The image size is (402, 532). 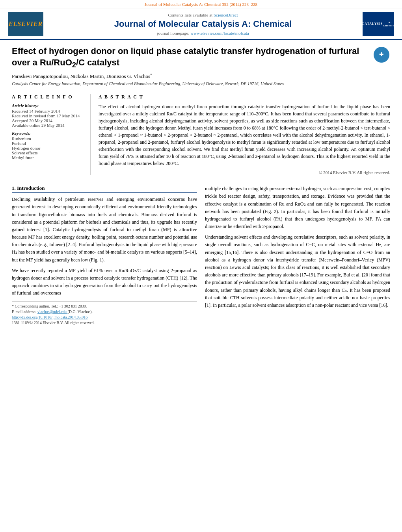 I want to click on article-history: Article history: Received 14 February 20…, so click(x=48, y=115).